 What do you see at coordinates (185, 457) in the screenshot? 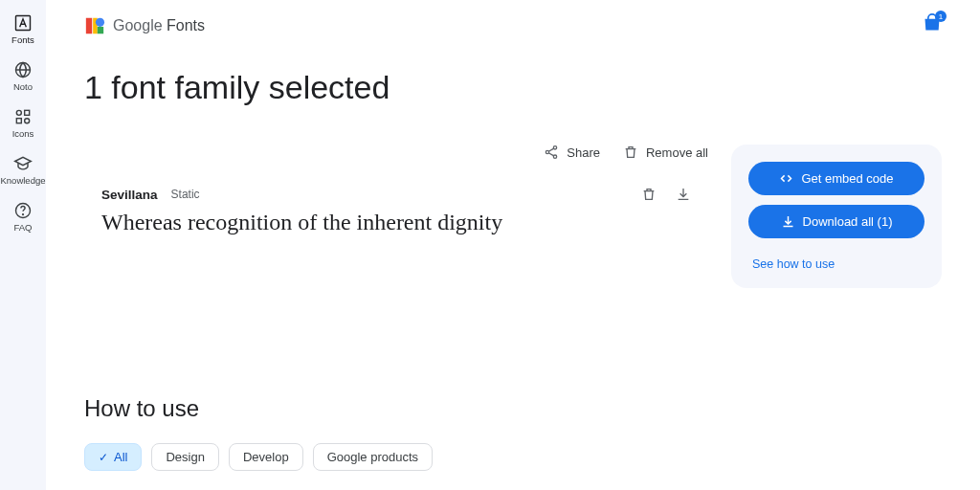
I see `chip-design: Design` at bounding box center [185, 457].